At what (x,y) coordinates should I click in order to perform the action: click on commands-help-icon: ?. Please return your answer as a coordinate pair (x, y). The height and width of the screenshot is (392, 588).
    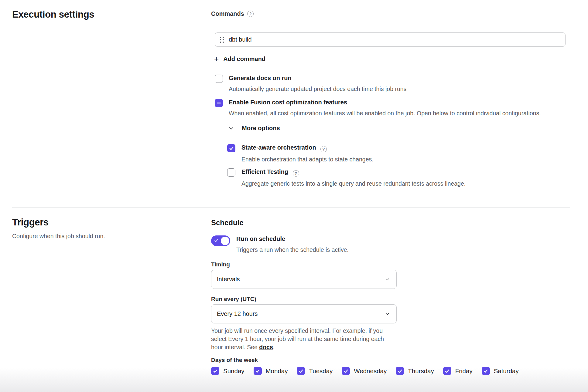
    Looking at the image, I should click on (250, 14).